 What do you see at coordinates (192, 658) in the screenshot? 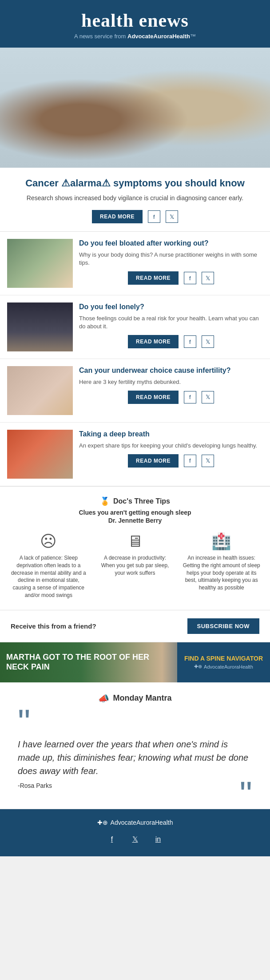
I see `ad-find-prefix: FIND` at bounding box center [192, 658].